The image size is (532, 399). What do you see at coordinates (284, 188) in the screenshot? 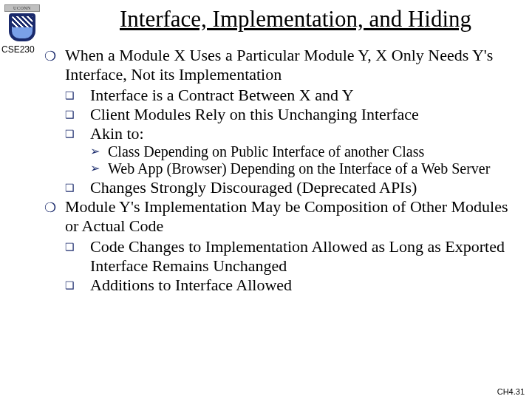
I see `bullet-level2: ❑ Changes Strongly Discouraged (Deprecat…` at bounding box center [284, 188].